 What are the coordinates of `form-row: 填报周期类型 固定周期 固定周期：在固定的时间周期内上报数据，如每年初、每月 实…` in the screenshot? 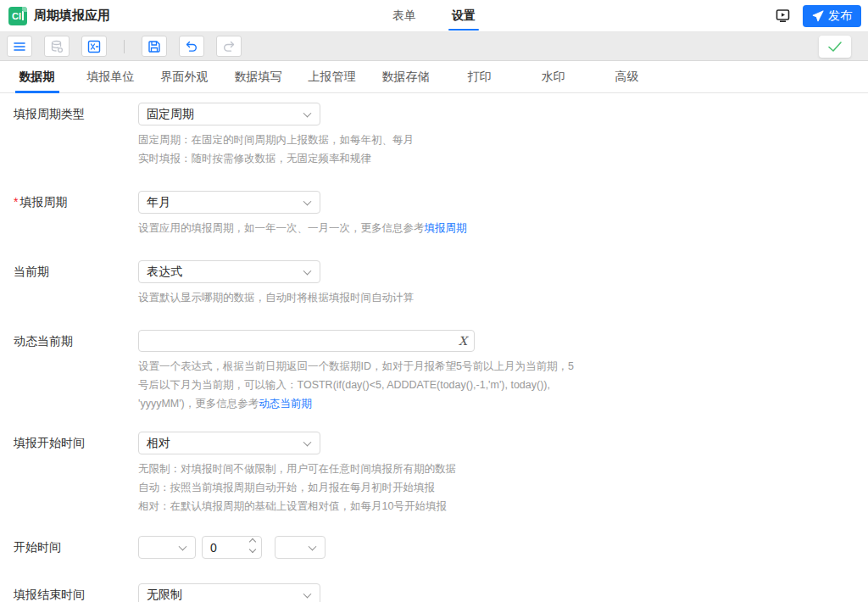 It's located at (434, 136).